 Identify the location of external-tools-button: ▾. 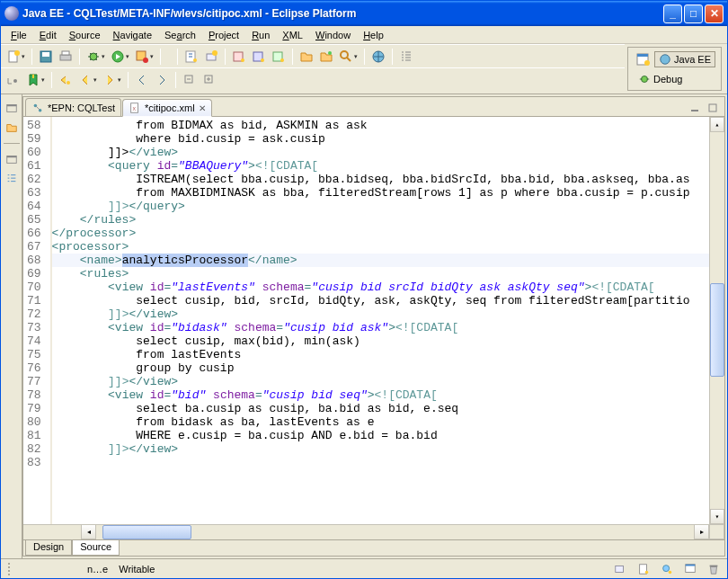
(144, 57).